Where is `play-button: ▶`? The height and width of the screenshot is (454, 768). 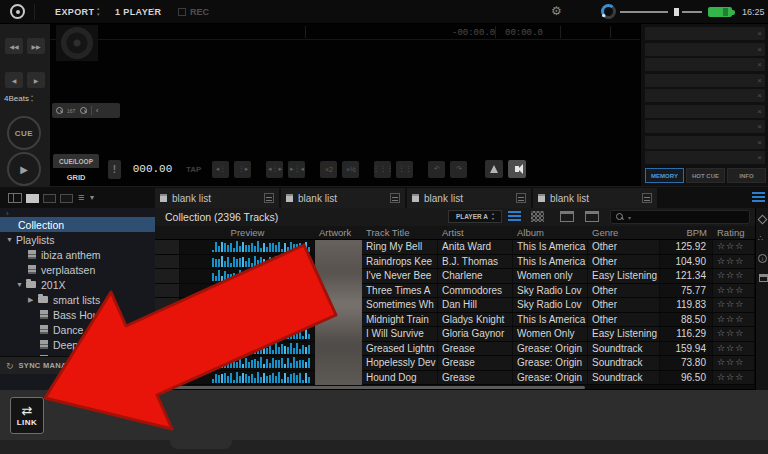 play-button: ▶ is located at coordinates (24, 169).